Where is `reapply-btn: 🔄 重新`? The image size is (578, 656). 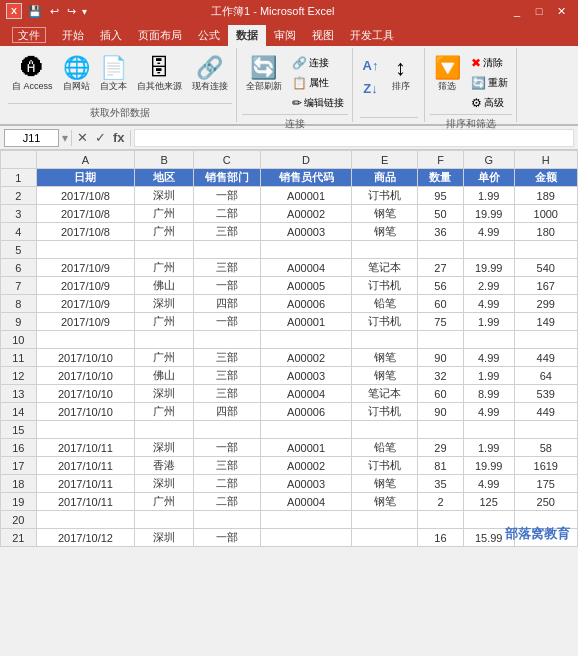
reapply-btn: 🔄 重新 is located at coordinates (490, 83).